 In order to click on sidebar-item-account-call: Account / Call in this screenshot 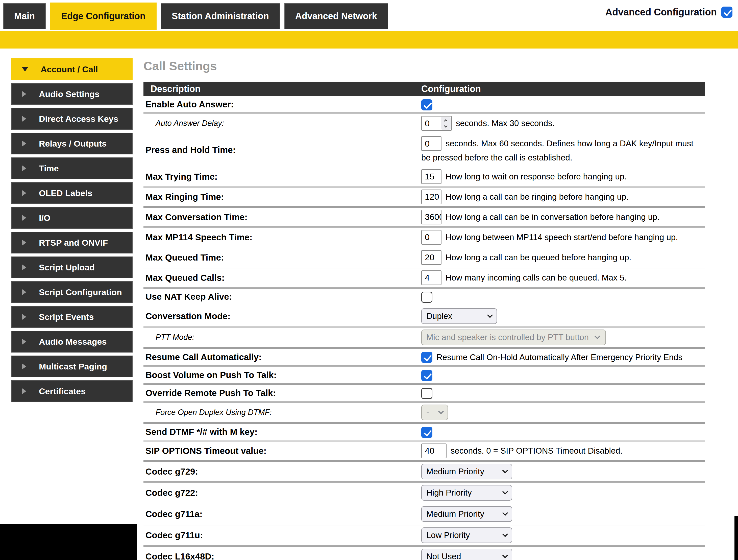, I will do `click(72, 69)`.